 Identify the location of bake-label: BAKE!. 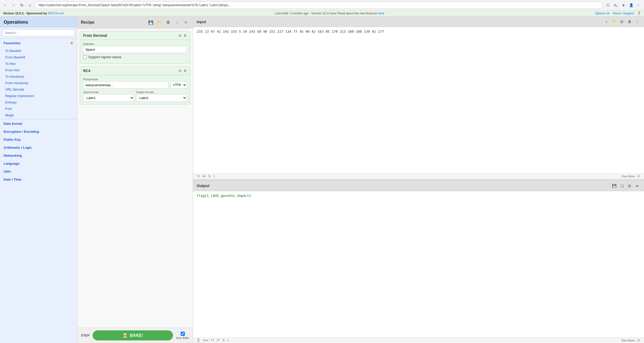
(136, 336).